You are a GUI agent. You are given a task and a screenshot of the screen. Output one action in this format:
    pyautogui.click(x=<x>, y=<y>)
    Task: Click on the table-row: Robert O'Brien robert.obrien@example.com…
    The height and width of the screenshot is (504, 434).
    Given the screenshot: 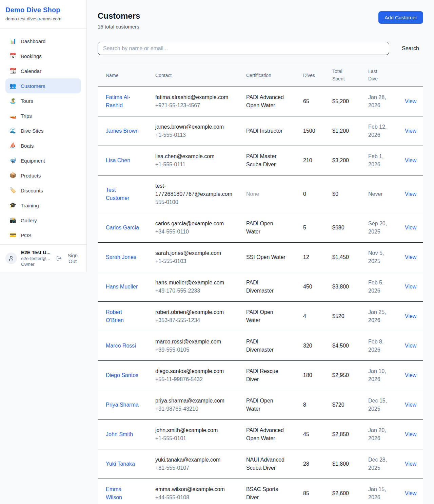 What is the action you would take?
    pyautogui.click(x=260, y=316)
    